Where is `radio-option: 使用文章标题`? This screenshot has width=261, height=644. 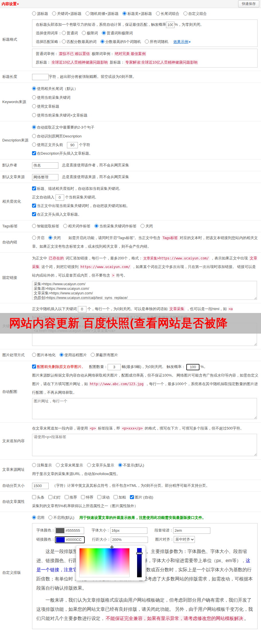
radio-option: 使用文章标题 is located at coordinates (145, 107).